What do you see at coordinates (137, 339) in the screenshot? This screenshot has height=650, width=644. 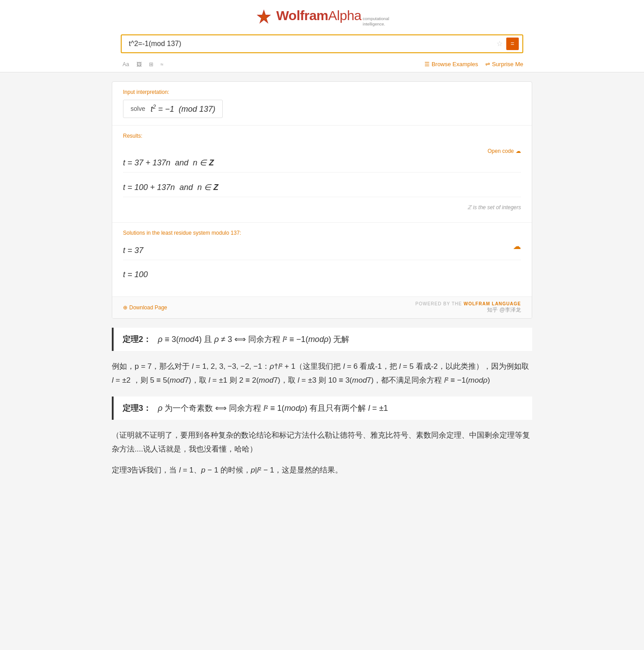 I see `theorem-2-title: 定理2：` at bounding box center [137, 339].